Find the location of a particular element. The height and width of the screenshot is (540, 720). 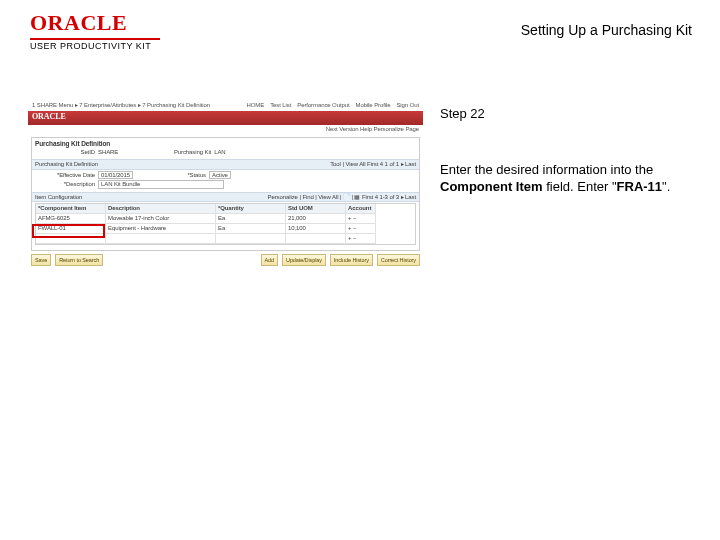

setid-label: SetID is located at coordinates (65, 152).